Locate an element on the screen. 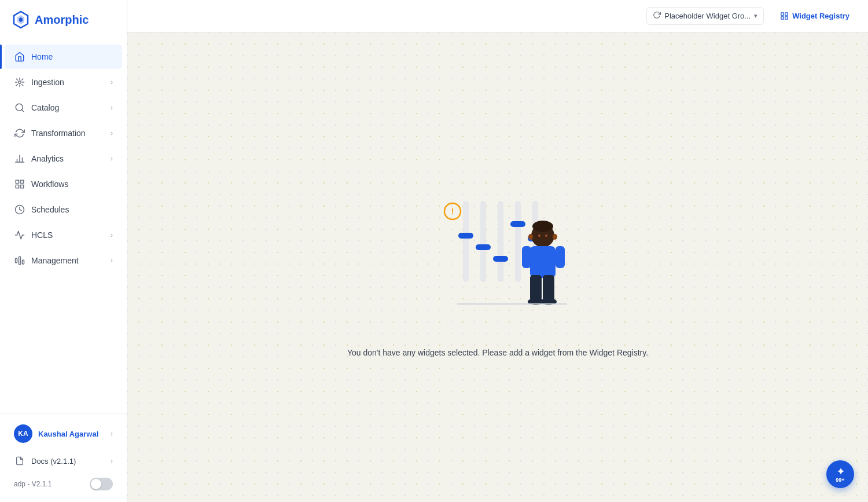 This screenshot has height=502, width=868. docs-label: Docs (v2.1.1) is located at coordinates (53, 461).